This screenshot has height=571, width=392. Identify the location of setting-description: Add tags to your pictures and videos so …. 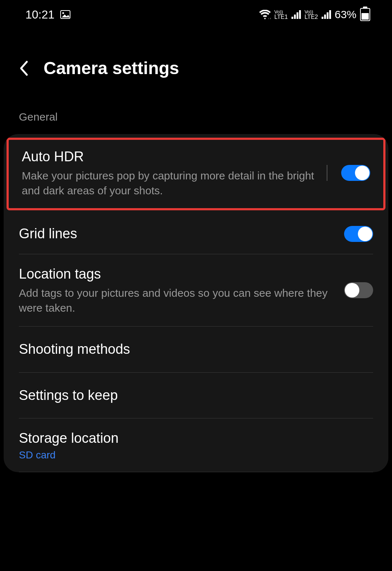
(178, 301).